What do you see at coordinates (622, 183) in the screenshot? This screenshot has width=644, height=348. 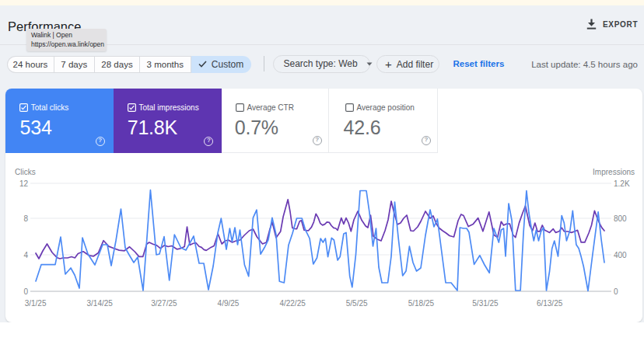 I see `svg-text: 1.2K` at bounding box center [622, 183].